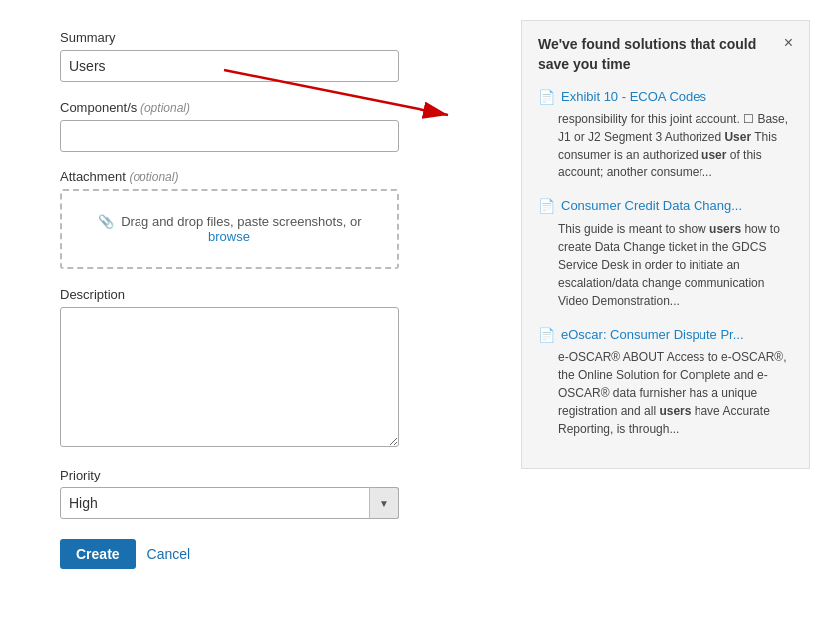 Image resolution: width=840 pixels, height=640 pixels. What do you see at coordinates (229, 503) in the screenshot?
I see `priority-select-wrapper: High Medium Low ▼` at bounding box center [229, 503].